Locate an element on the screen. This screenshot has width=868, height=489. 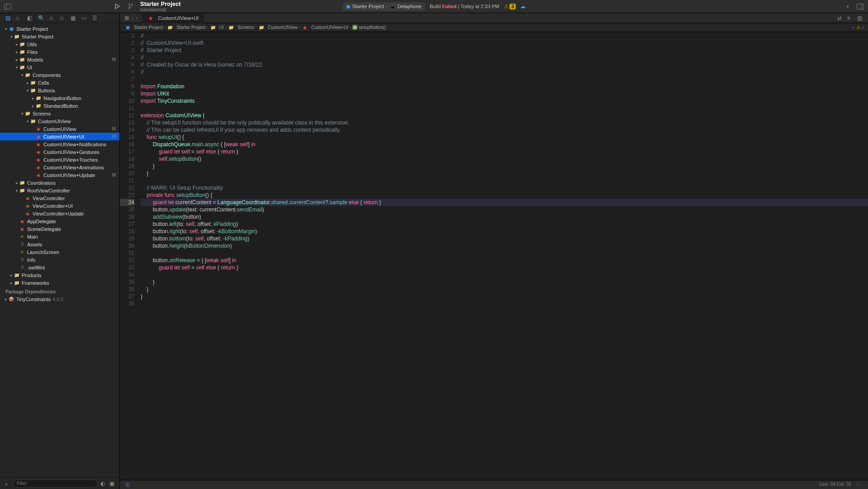
warning-count: 3 is located at coordinates (513, 6).